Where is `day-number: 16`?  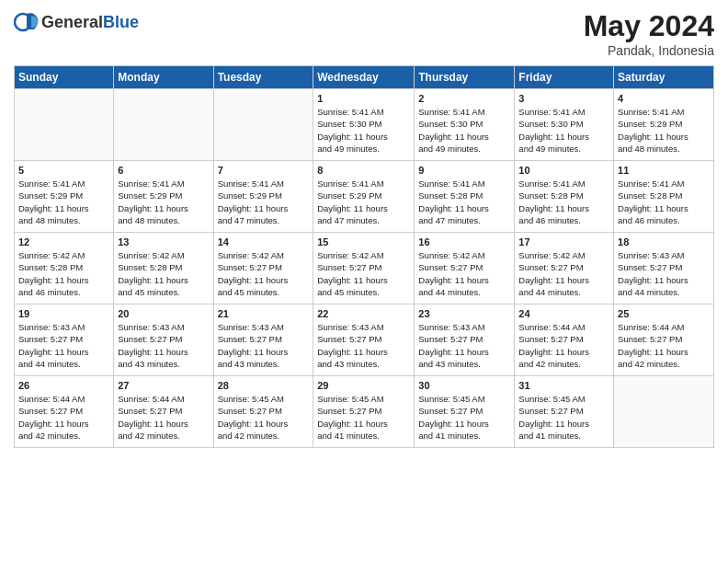
day-number: 16 is located at coordinates (464, 242).